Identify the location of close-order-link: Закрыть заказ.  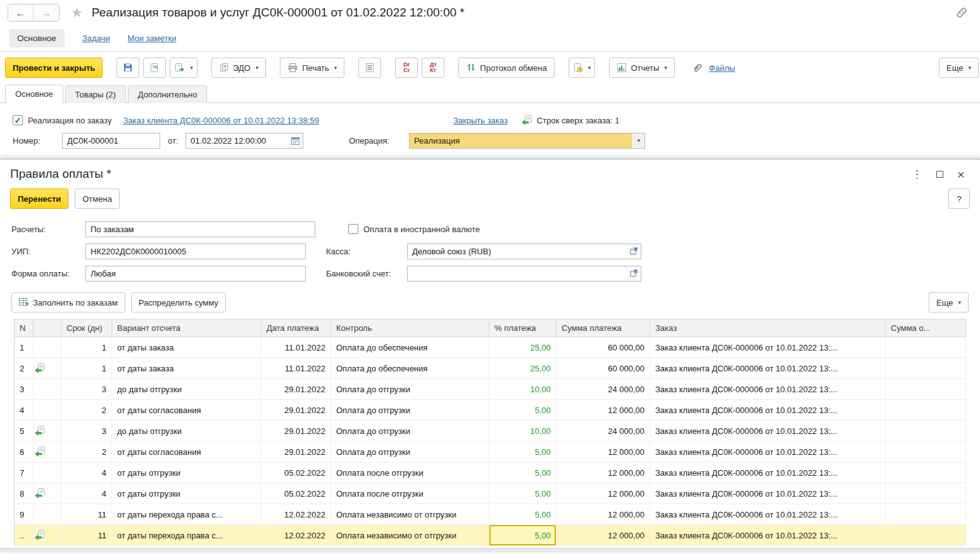
(481, 120).